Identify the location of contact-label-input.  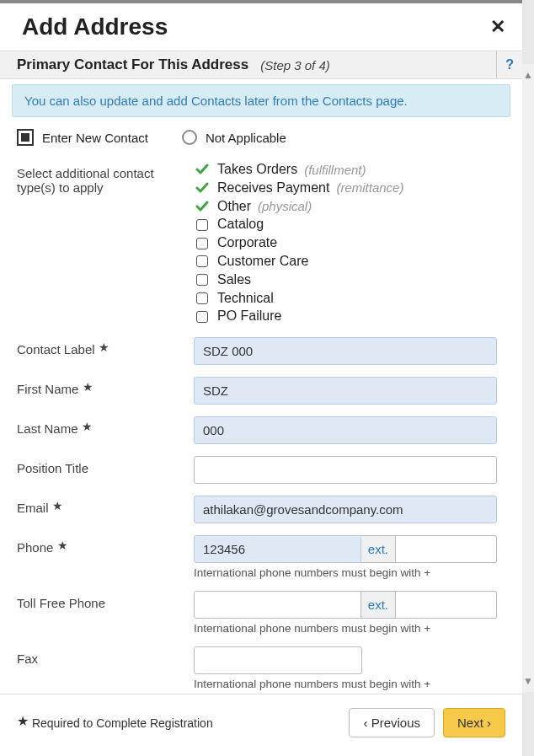
(345, 351).